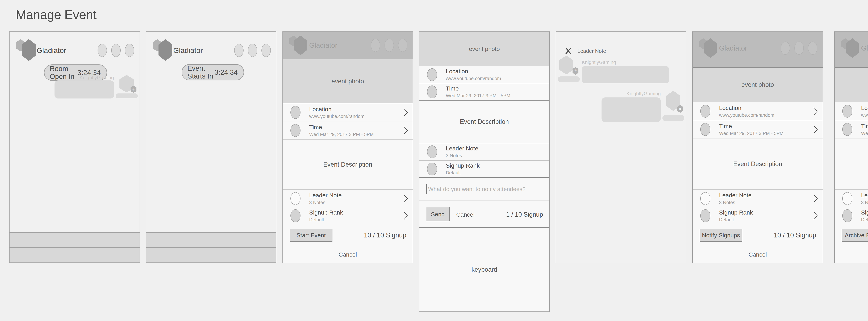  Describe the element at coordinates (485, 172) in the screenshot. I see `screen-notify-attendees: event photo Location www.youtube.com/ran…` at that location.